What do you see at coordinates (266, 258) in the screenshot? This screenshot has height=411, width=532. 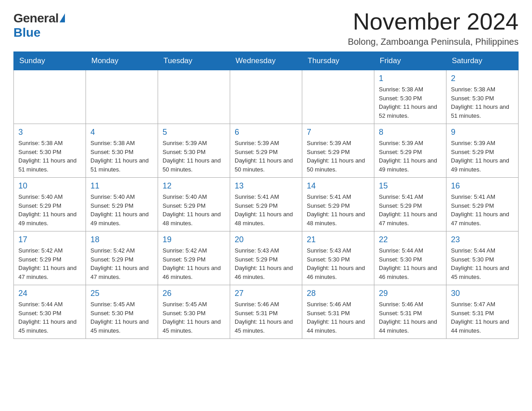 I see `week-row-4: 17Sunrise: 5:42 AMSunset: 5:29 PMDayligh…` at bounding box center [266, 258].